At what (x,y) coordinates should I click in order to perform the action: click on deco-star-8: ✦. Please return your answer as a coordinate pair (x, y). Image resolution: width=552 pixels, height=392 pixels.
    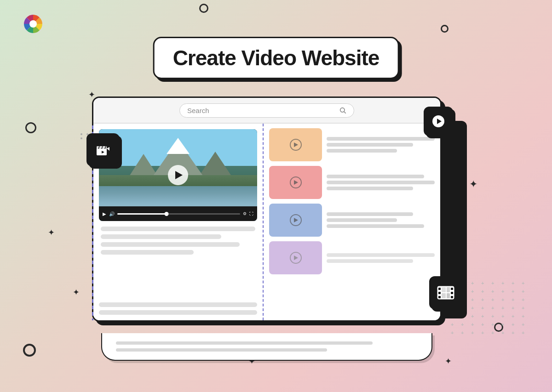
    Looking at the image, I should click on (473, 184).